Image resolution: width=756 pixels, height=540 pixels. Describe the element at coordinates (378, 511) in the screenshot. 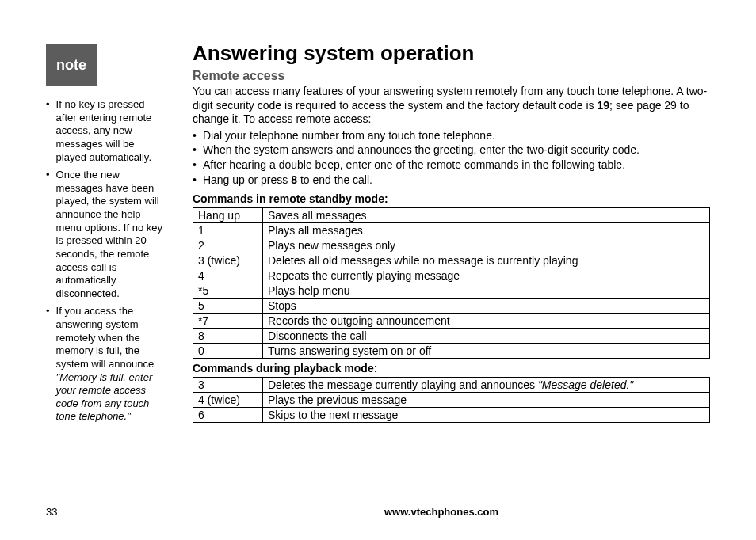

I see `footer: 33 www.vtechphones.com` at that location.